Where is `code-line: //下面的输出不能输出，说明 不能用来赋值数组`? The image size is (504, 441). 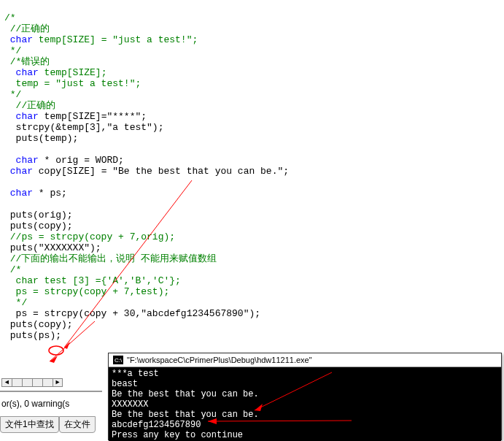
code-line: //下面的输出不能输出，说明 不能用来赋值数组 is located at coordinates (111, 258).